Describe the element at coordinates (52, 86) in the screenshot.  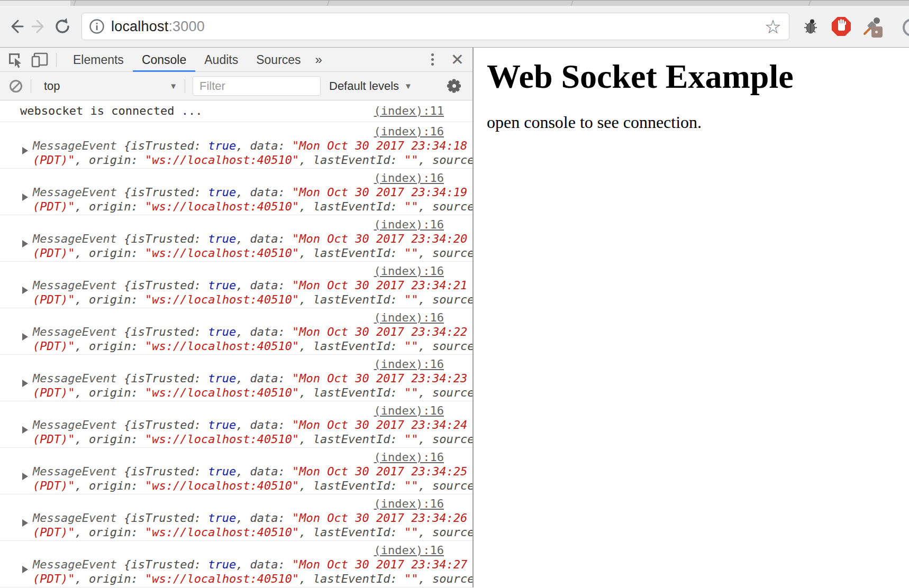
I see `context-label: top` at that location.